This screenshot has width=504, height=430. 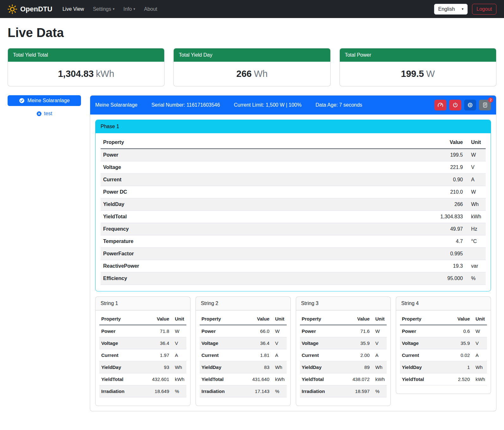 I want to click on property-cell: Efficiency, so click(x=243, y=278).